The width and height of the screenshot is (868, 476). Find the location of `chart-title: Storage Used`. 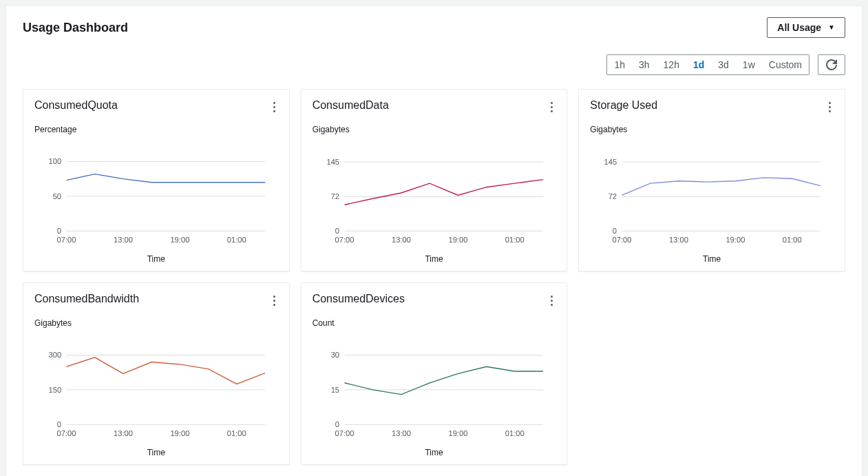

chart-title: Storage Used is located at coordinates (624, 105).